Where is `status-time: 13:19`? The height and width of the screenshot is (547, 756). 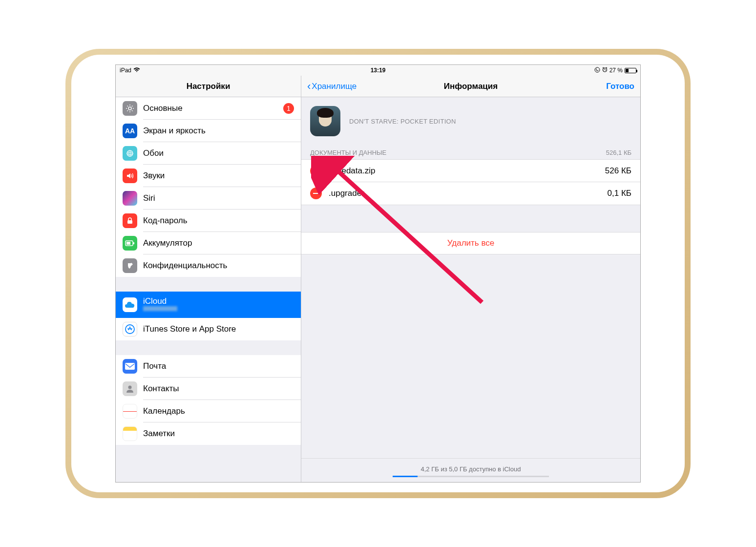 status-time: 13:19 is located at coordinates (378, 70).